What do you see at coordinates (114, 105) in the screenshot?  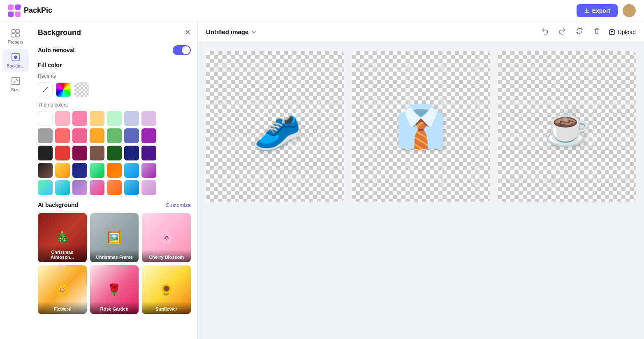 I see `theme-colors-label: Theme colors` at bounding box center [114, 105].